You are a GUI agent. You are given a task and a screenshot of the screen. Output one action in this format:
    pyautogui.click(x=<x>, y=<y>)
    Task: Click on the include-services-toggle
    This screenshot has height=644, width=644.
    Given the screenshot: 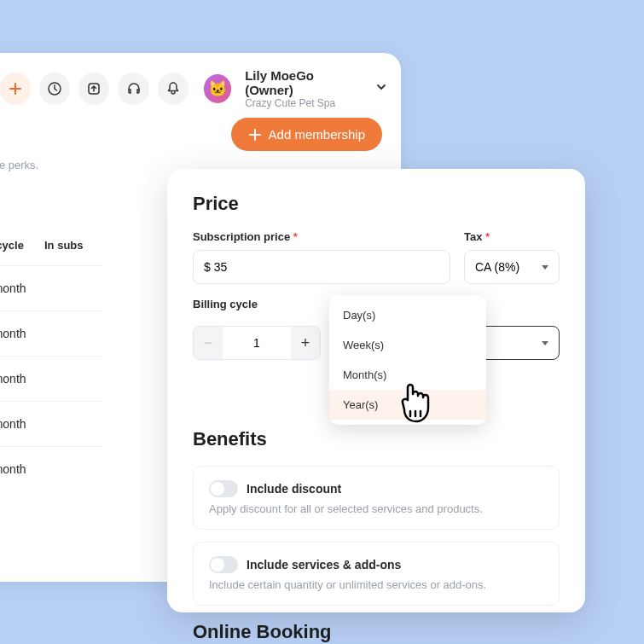 What is the action you would take?
    pyautogui.click(x=223, y=565)
    